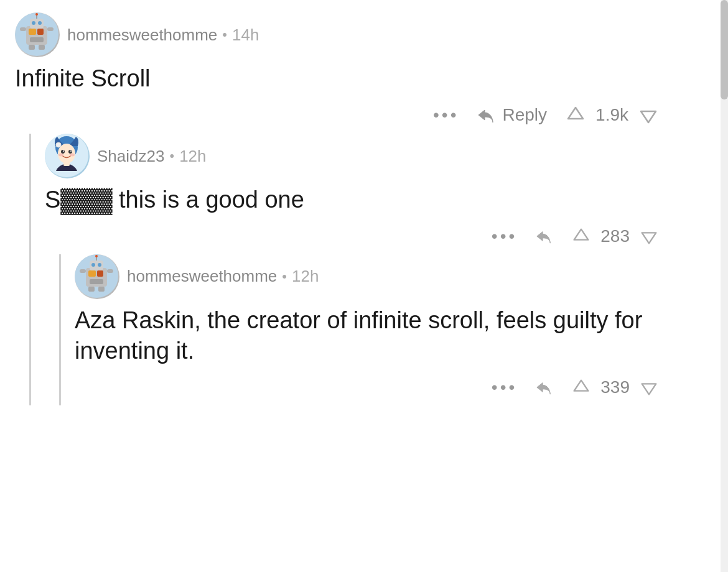 This screenshot has width=728, height=572. What do you see at coordinates (223, 276) in the screenshot?
I see `username-line: hommesweethomme • 12h` at bounding box center [223, 276].